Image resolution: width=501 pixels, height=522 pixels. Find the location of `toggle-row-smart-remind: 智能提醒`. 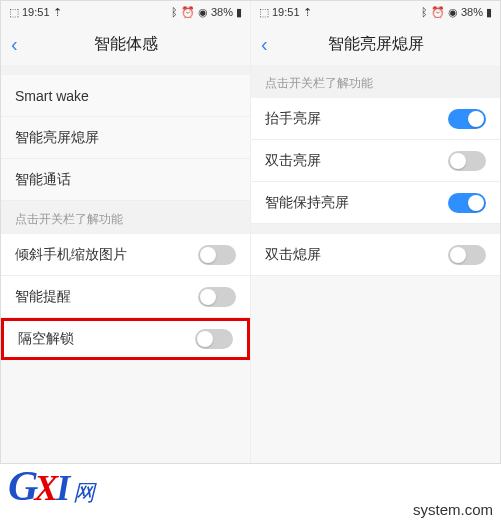

toggle-row-smart-remind: 智能提醒 is located at coordinates (126, 297).